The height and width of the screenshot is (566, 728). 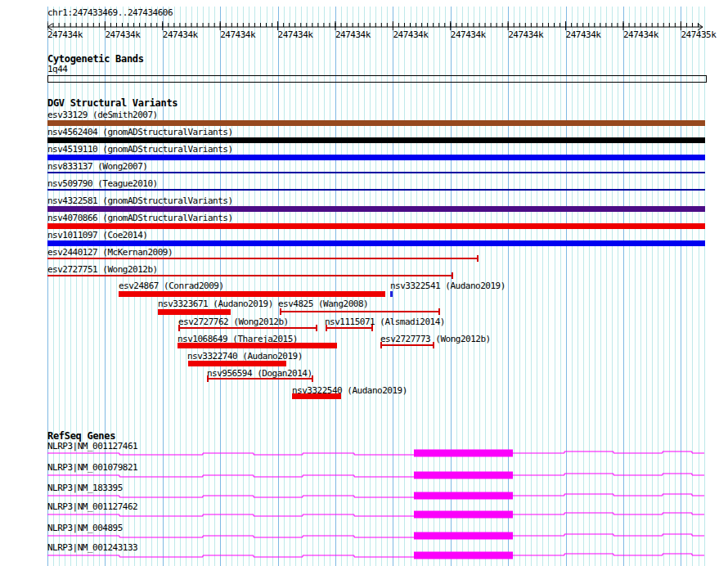 I want to click on variant-label-nsv3322541: nsv3322541 (Audano2019), so click(x=448, y=286).